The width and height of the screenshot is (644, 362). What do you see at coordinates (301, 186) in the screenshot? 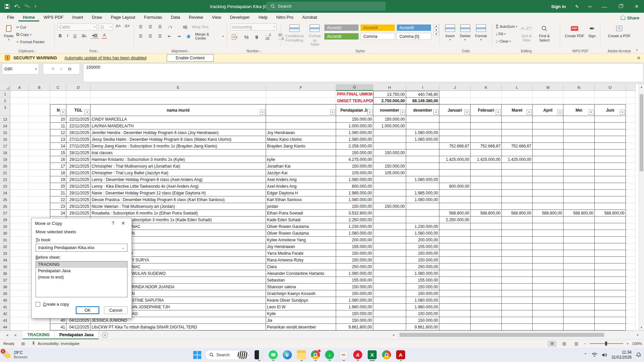
I see `cell-student: Axel Anders Ang` at bounding box center [301, 186].